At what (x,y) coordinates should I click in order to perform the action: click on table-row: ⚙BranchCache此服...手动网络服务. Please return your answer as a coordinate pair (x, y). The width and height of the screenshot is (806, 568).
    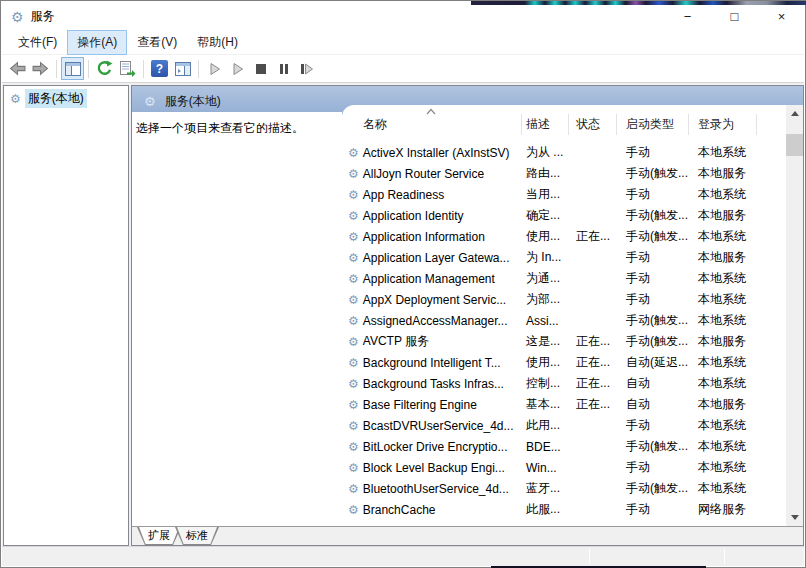
    Looking at the image, I should click on (564, 510).